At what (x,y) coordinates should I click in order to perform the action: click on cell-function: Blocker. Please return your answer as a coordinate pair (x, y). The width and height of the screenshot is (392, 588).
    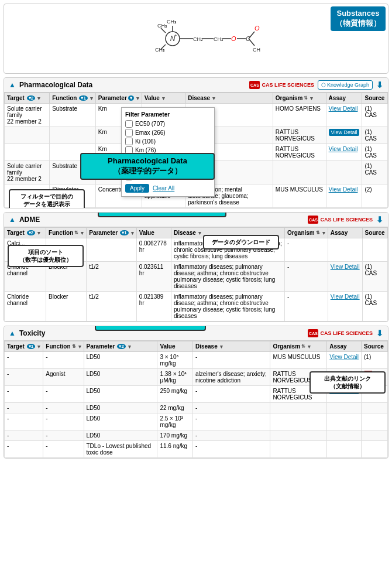
    Looking at the image, I should click on (67, 276).